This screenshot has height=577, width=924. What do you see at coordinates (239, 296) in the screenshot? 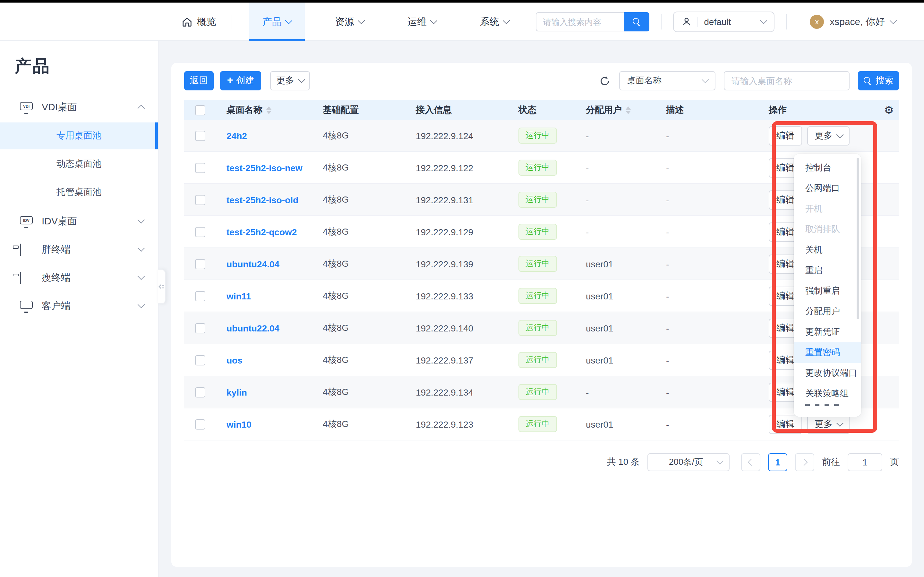
I see `desktop-name-link: win11` at bounding box center [239, 296].